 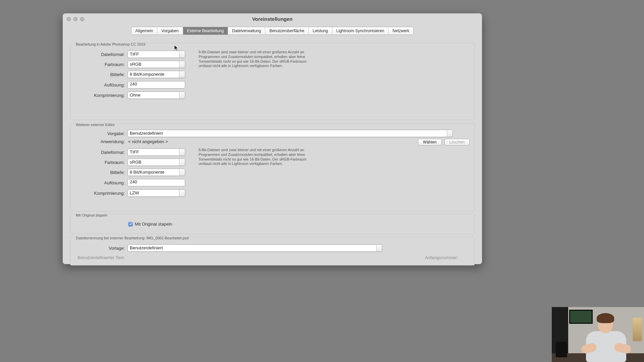 What do you see at coordinates (290, 133) in the screenshot?
I see `preset-select: Benutzerdefiniert` at bounding box center [290, 133].